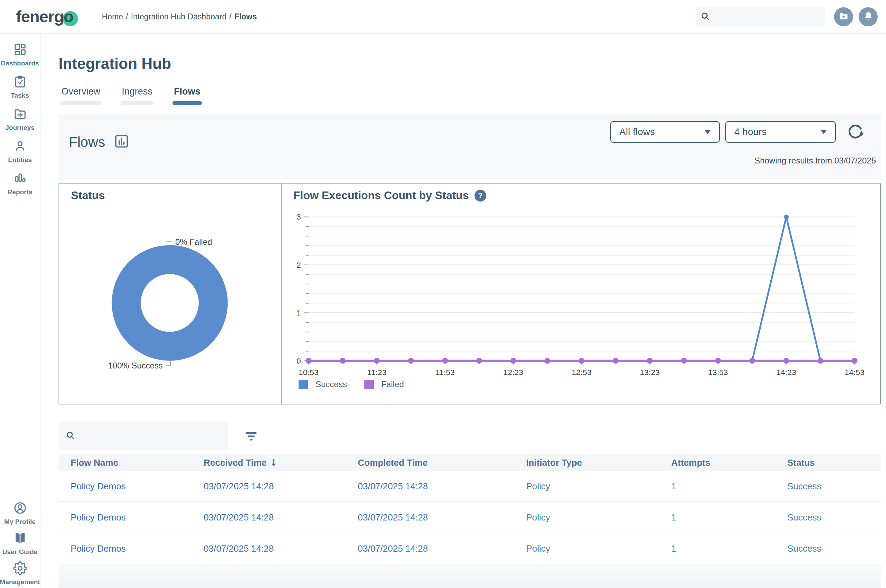  I want to click on sidebar-label: Reports, so click(20, 192).